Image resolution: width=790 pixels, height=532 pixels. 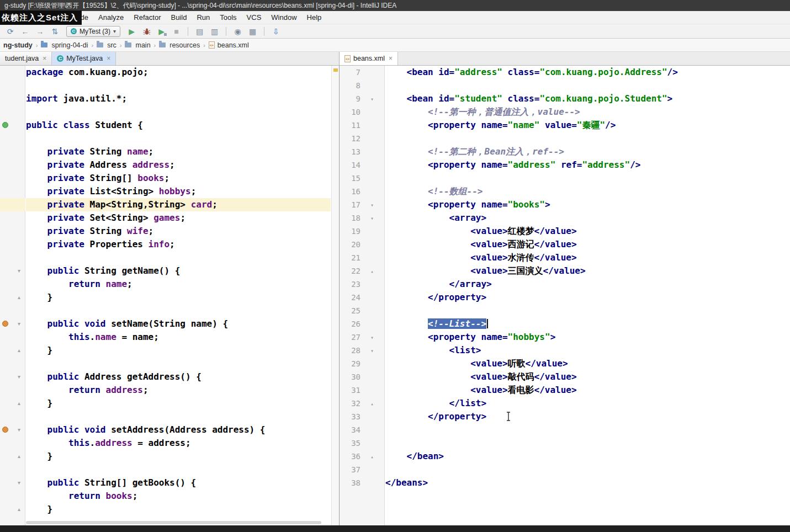 I want to click on breadcrumb-item-spring-04-di: spring-04-di, so click(x=64, y=45).